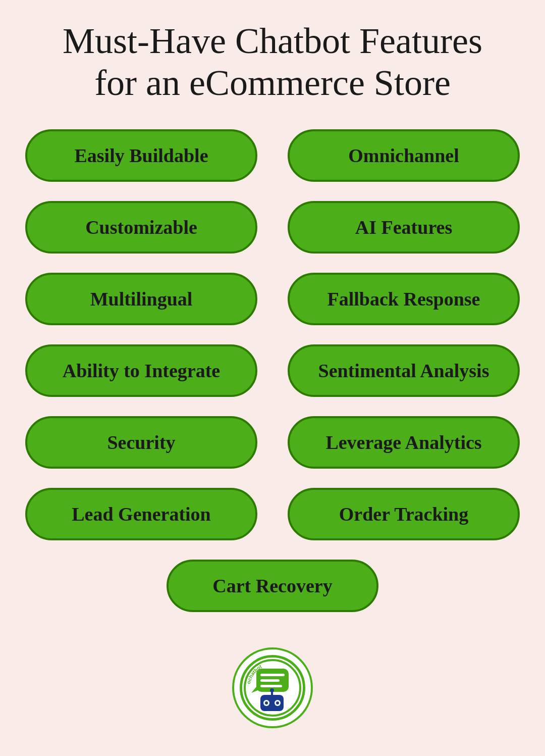 This screenshot has width=545, height=756. I want to click on pill-multilingual: Multilingual, so click(141, 299).